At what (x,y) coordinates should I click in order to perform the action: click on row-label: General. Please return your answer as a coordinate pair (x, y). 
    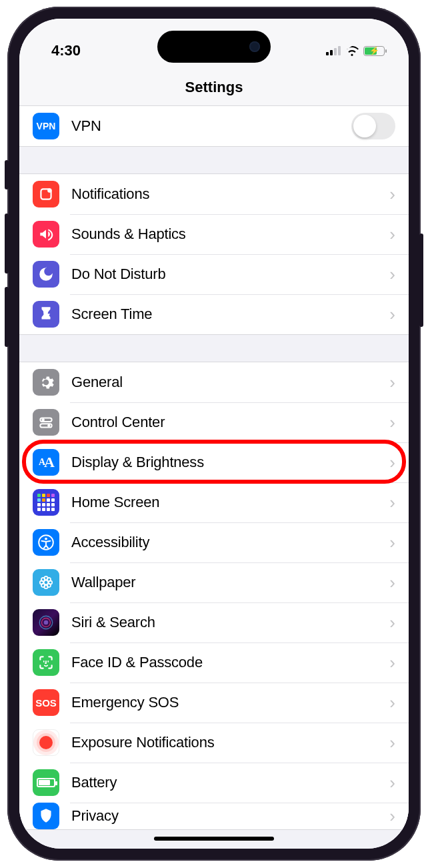
    Looking at the image, I should click on (228, 382).